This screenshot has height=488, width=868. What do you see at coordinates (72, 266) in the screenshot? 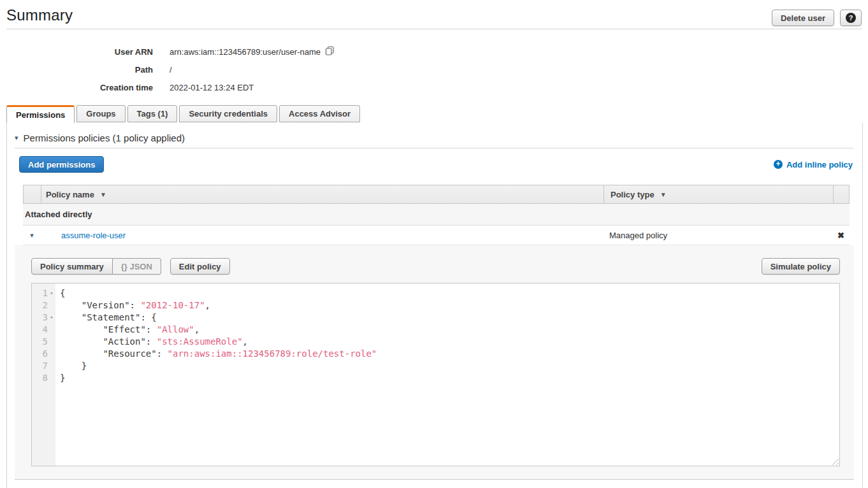
I see `policy-summary-button: Policy summary` at bounding box center [72, 266].